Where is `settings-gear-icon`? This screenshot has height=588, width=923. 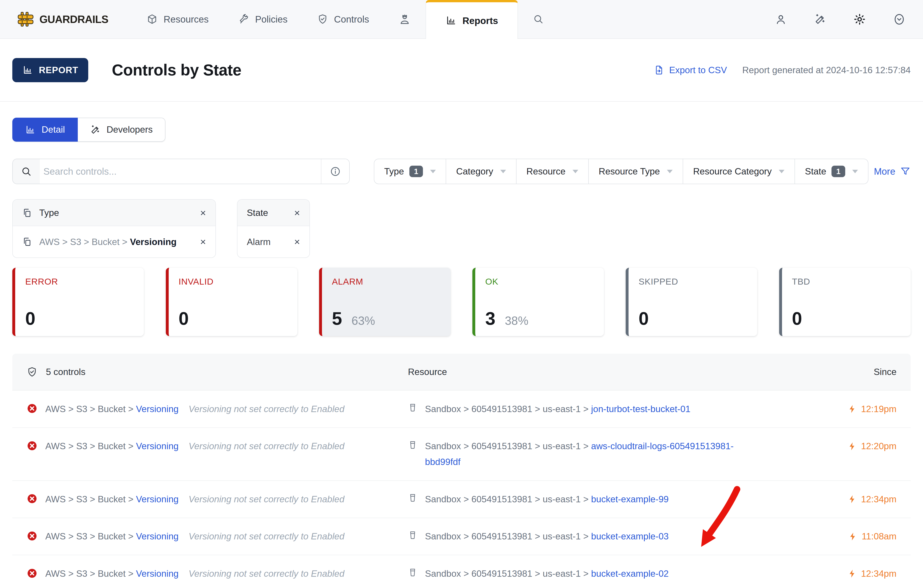 settings-gear-icon is located at coordinates (860, 19).